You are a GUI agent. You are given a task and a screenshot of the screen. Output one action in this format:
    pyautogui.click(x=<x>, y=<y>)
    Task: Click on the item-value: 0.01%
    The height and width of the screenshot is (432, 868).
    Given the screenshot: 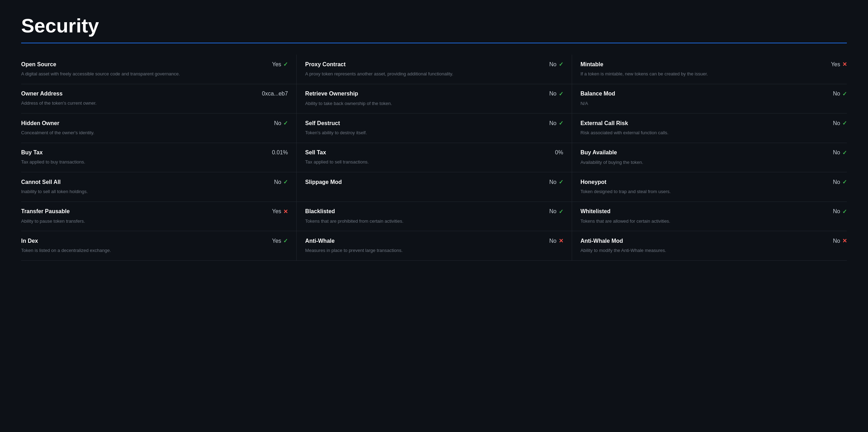 What is the action you would take?
    pyautogui.click(x=280, y=153)
    